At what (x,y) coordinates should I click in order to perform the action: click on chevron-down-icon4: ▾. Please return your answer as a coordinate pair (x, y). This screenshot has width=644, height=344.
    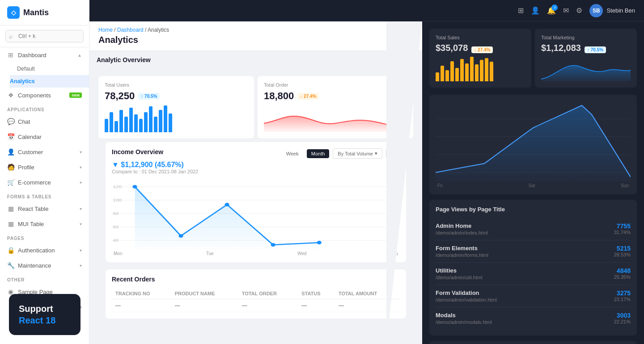
    Looking at the image, I should click on (80, 209).